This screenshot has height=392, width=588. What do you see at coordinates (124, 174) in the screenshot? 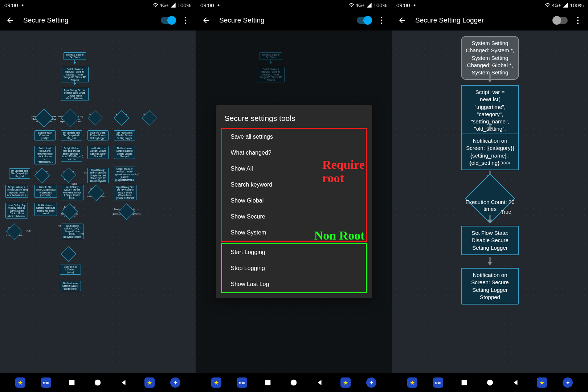
I see `node-lastlog-script: Script: choice = newList(); for(i in glo…` at bounding box center [124, 174].